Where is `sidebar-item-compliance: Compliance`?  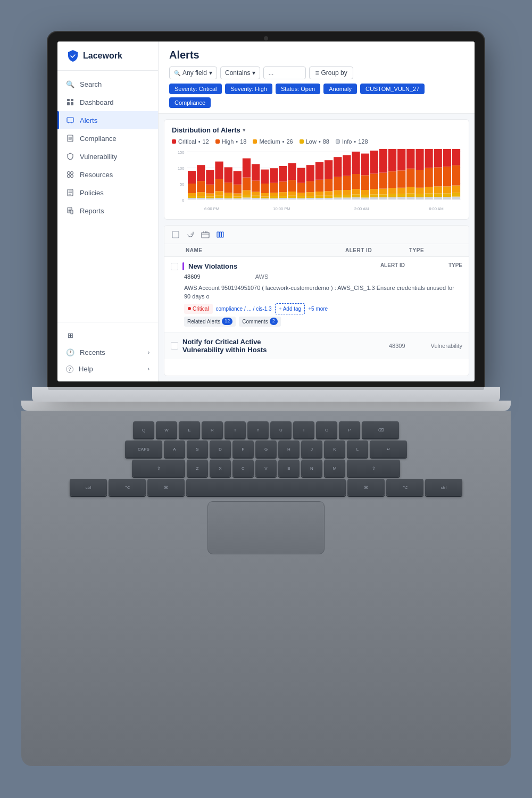
sidebar-item-compliance: Compliance is located at coordinates (107, 138).